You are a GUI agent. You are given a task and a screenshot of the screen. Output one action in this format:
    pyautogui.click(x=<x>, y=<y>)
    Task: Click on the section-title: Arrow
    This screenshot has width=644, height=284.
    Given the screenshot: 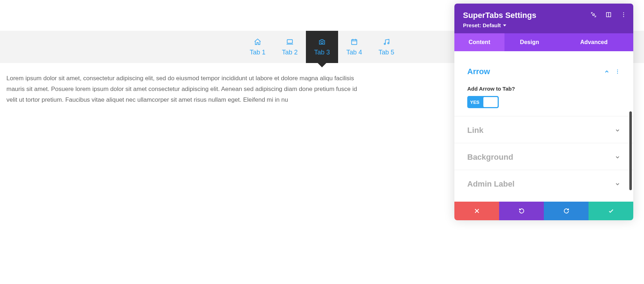 What is the action you would take?
    pyautogui.click(x=479, y=72)
    